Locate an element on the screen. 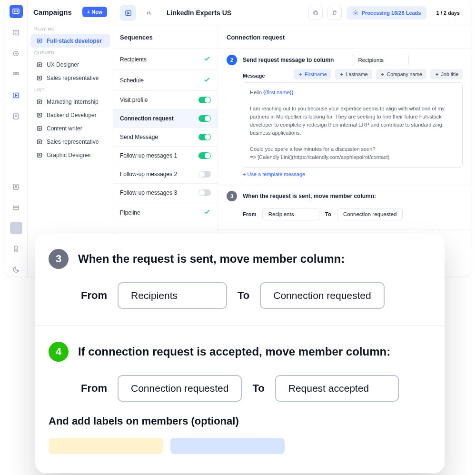 The image size is (476, 475). campaign-item-label: Marketing Internship is located at coordinates (72, 102).